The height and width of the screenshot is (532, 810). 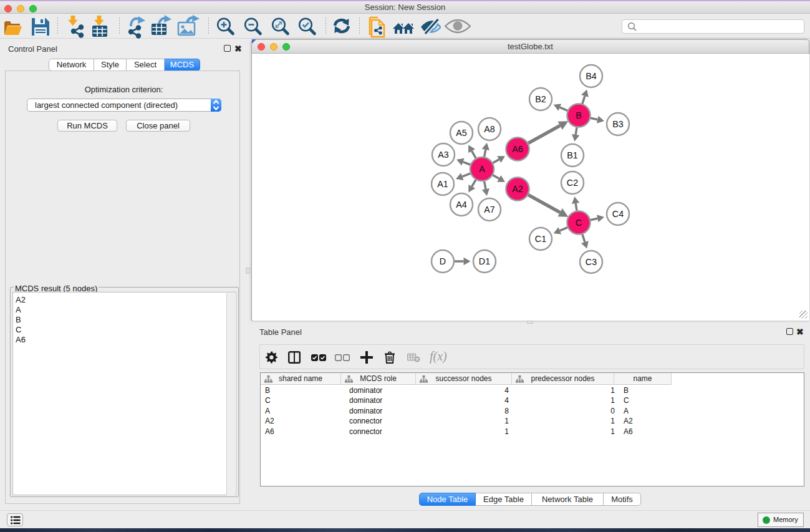 I want to click on svg-text: C4, so click(x=618, y=214).